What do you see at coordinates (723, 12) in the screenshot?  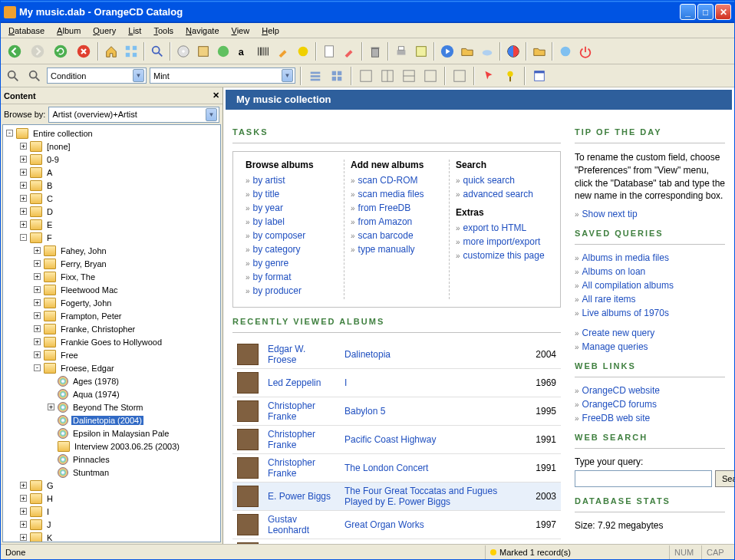 I see `close-button: ✕` at bounding box center [723, 12].